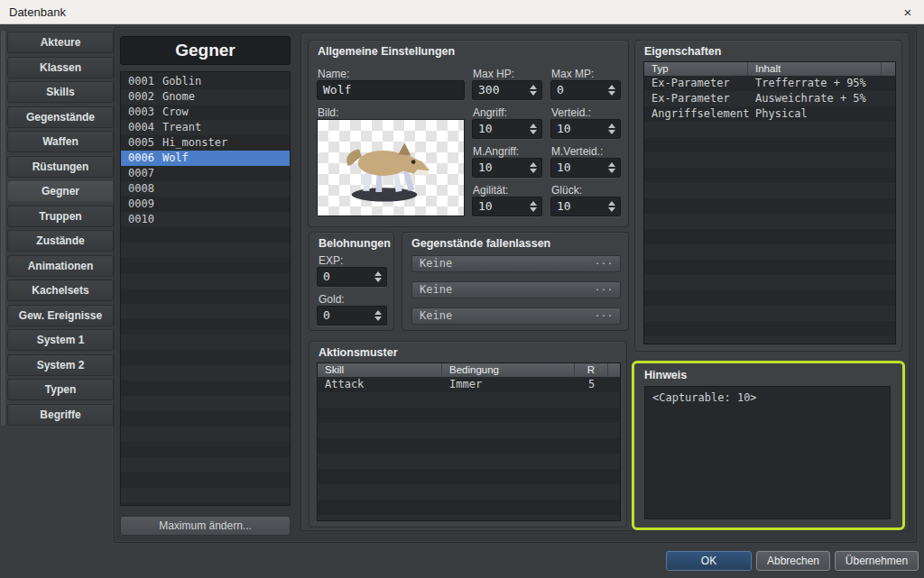  I want to click on image-label: Bild:, so click(328, 113).